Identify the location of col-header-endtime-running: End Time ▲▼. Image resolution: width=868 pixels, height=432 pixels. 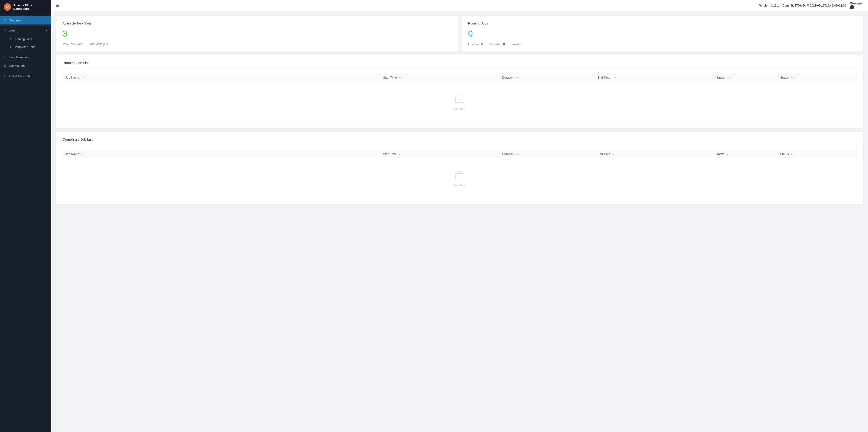
(654, 77).